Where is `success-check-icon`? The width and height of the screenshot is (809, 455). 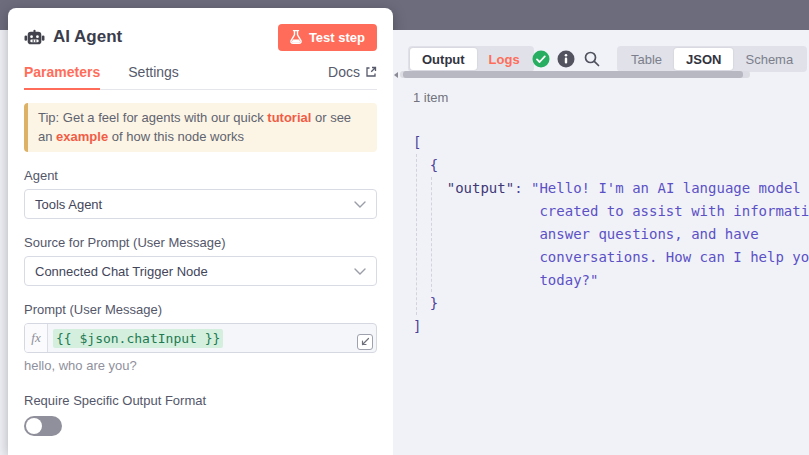 success-check-icon is located at coordinates (541, 59).